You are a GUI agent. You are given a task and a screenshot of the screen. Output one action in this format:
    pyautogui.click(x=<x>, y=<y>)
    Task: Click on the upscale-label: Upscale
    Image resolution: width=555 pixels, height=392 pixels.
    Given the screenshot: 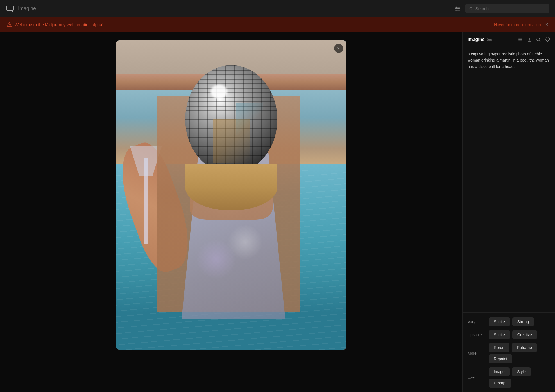 What is the action you would take?
    pyautogui.click(x=477, y=335)
    